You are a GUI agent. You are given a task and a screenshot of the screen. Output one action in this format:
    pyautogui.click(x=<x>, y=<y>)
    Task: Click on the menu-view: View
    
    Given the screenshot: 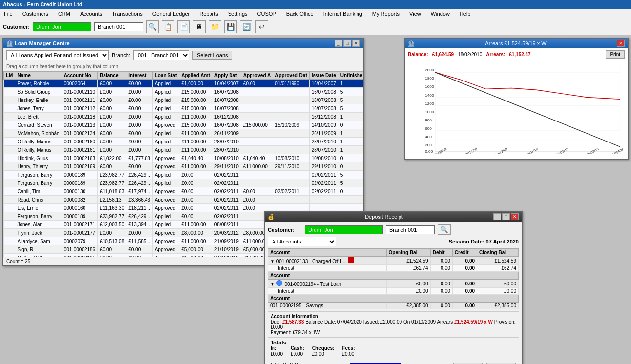 What is the action you would take?
    pyautogui.click(x=415, y=14)
    